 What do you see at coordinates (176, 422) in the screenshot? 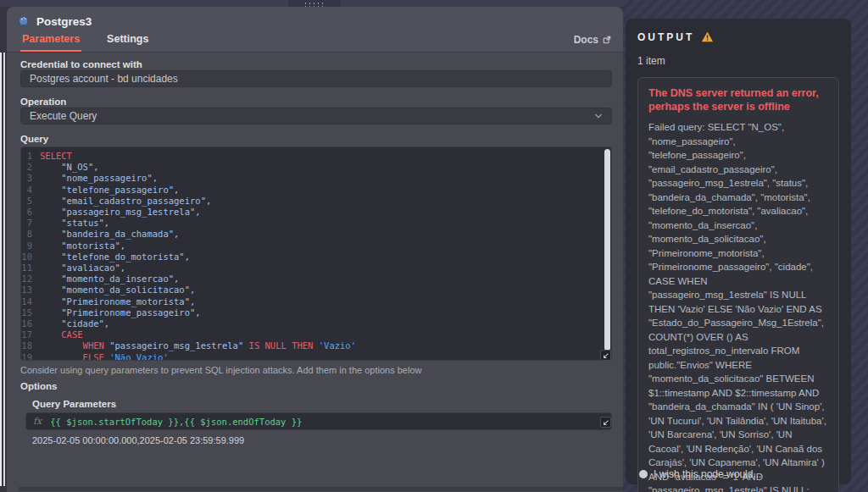
I see `expression-value: {{ $json.startOfToday }},{{ $json.endOfT…` at bounding box center [176, 422].